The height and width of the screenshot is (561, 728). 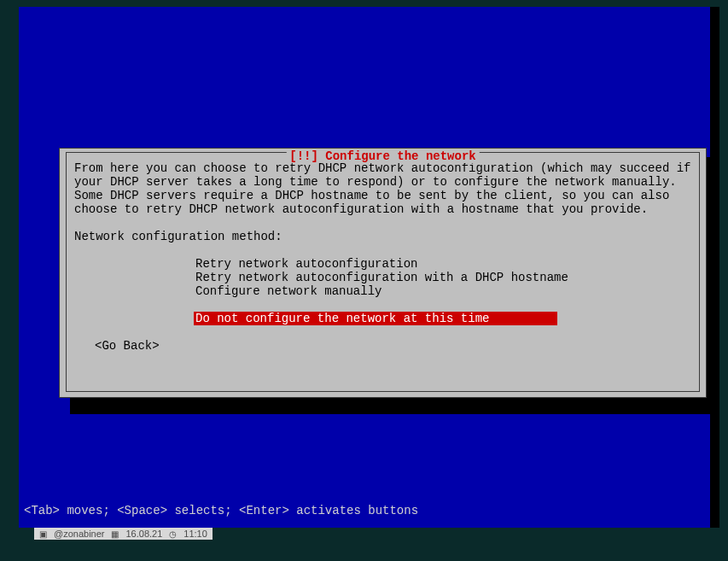 What do you see at coordinates (114, 535) in the screenshot?
I see `calendar-icon: ▦` at bounding box center [114, 535].